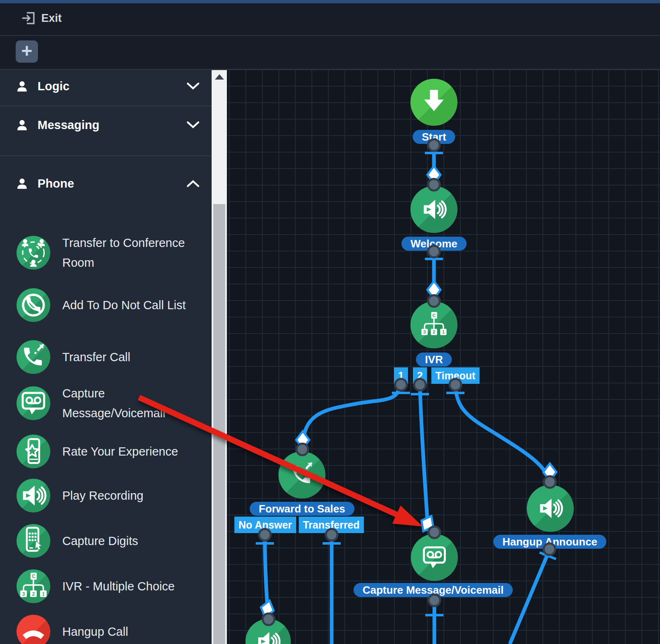 This screenshot has height=644, width=660. What do you see at coordinates (434, 209) in the screenshot?
I see `node-welcome` at bounding box center [434, 209].